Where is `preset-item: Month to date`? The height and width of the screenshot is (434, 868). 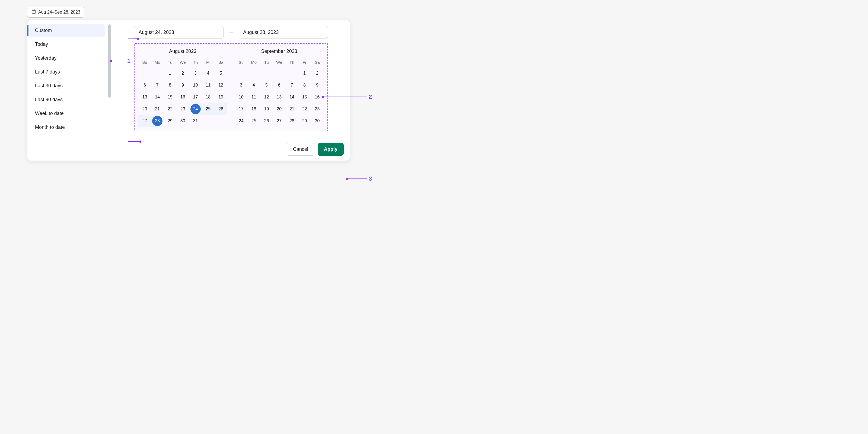
preset-item: Month to date is located at coordinates (67, 127).